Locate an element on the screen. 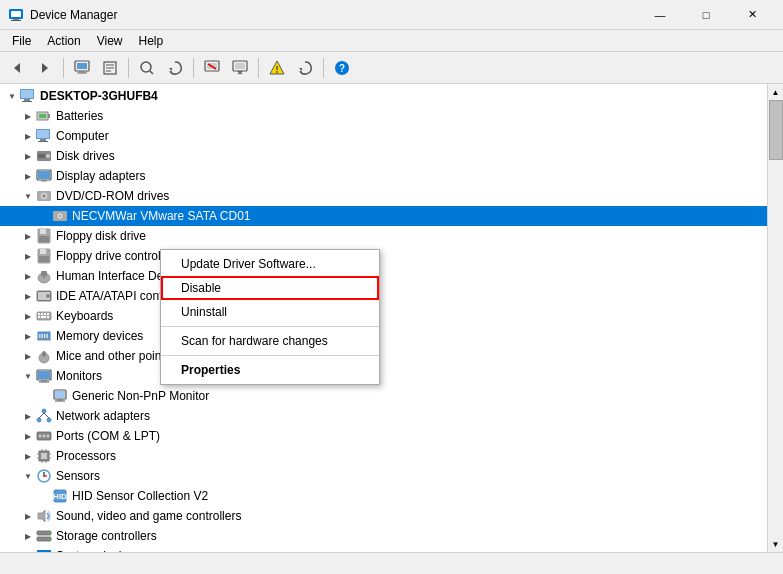  monitors-label: Monitors is located at coordinates (79, 376).